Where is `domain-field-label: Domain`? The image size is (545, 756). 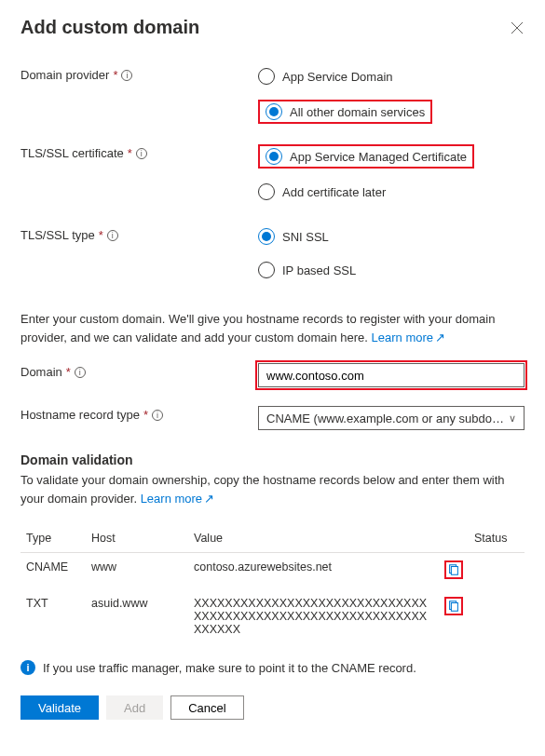
domain-field-label: Domain is located at coordinates (41, 372).